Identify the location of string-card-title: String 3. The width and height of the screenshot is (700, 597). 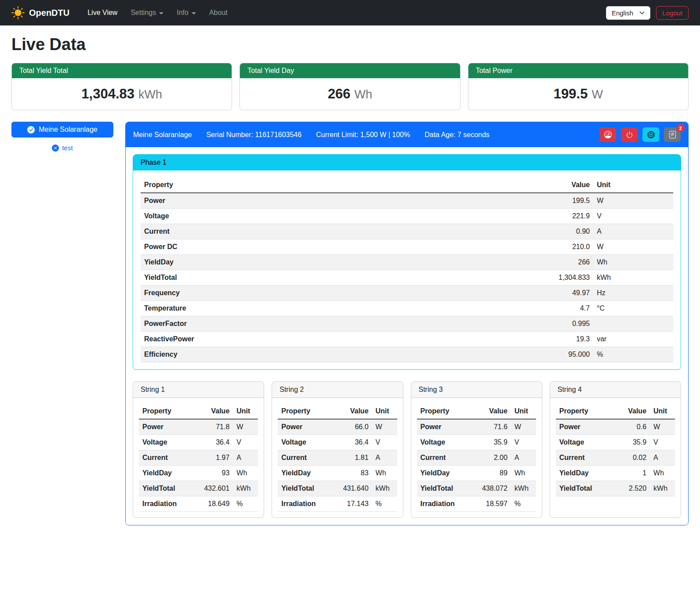
(476, 390).